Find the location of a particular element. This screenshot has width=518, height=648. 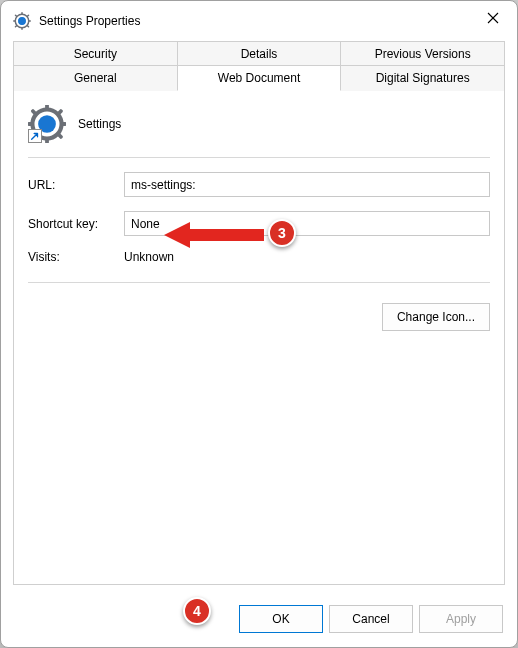

dialog-footer: OK Cancel Apply is located at coordinates (259, 621).